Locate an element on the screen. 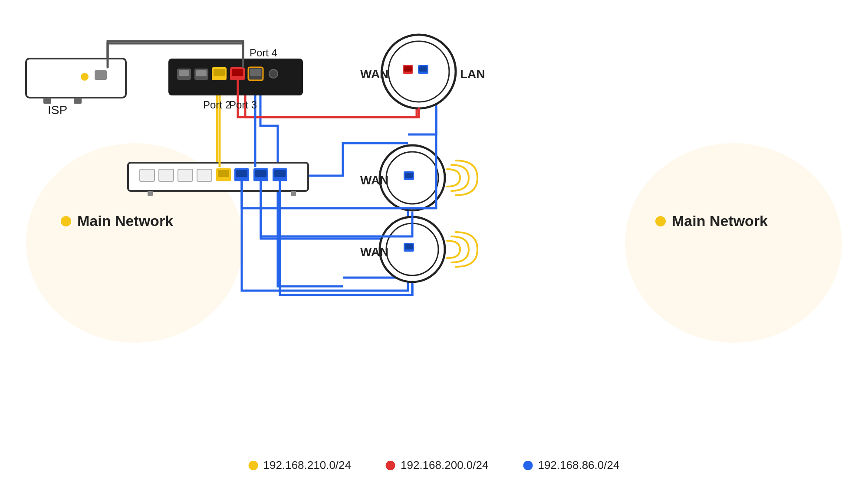  isp-label: ISP is located at coordinates (57, 110).